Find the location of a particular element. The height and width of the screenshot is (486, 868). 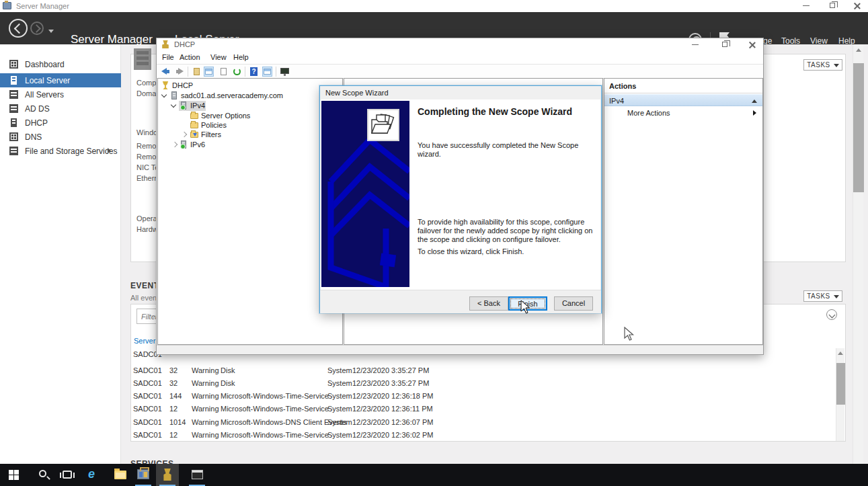

refresh-toolbar-icon is located at coordinates (237, 71).